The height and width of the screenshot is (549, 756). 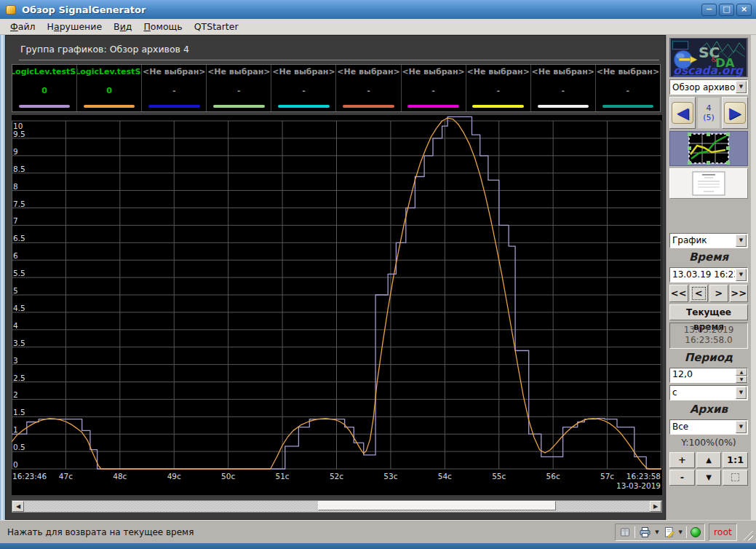 What do you see at coordinates (368, 88) in the screenshot?
I see `legend-item-6: <Не выбран>-` at bounding box center [368, 88].